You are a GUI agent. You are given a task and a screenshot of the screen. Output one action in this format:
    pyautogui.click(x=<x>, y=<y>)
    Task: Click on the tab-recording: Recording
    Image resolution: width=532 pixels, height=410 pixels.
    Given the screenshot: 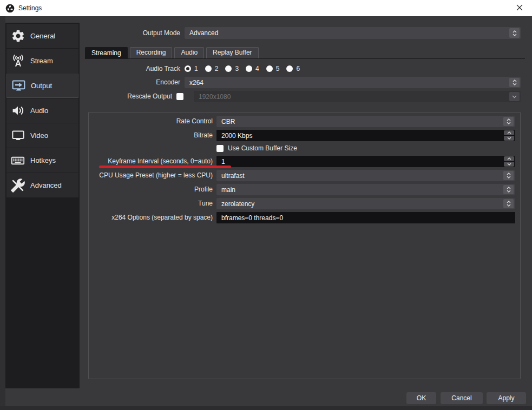 What is the action you would take?
    pyautogui.click(x=152, y=53)
    